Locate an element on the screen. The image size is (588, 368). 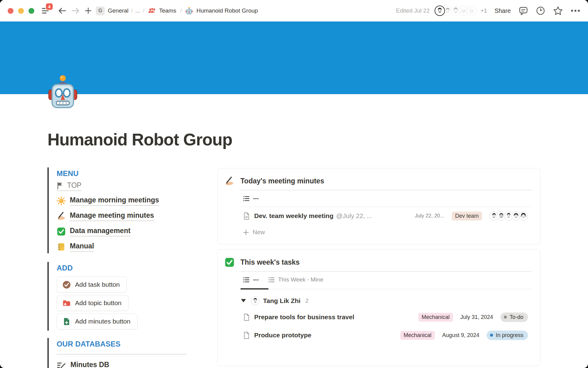
sidebar-item-data-management: Data management is located at coordinates (124, 232).